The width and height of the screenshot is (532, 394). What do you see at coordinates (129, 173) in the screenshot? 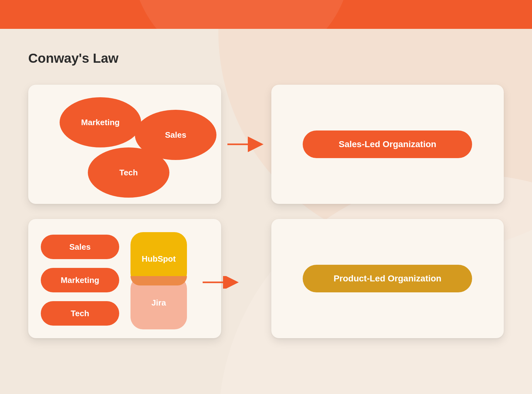
I see `ellipse-label: Tech` at bounding box center [129, 173].